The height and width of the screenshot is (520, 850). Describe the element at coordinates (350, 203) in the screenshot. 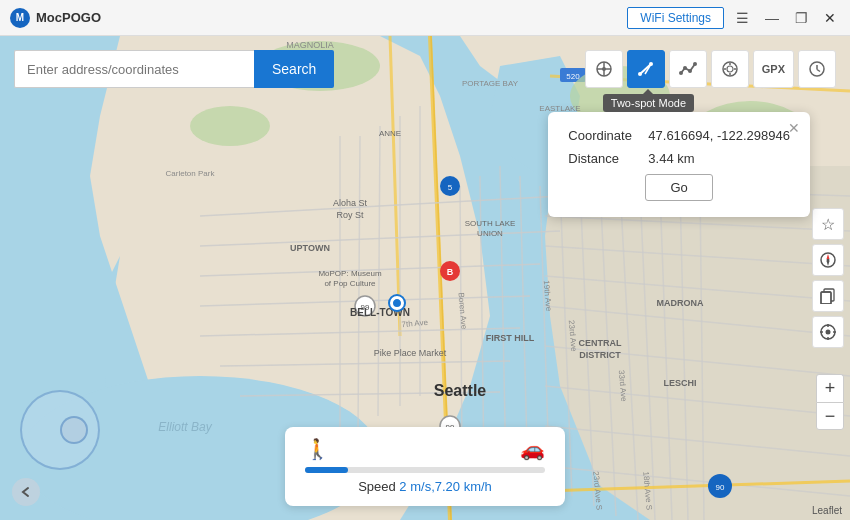

I see `svg-text: Aloha St` at that location.